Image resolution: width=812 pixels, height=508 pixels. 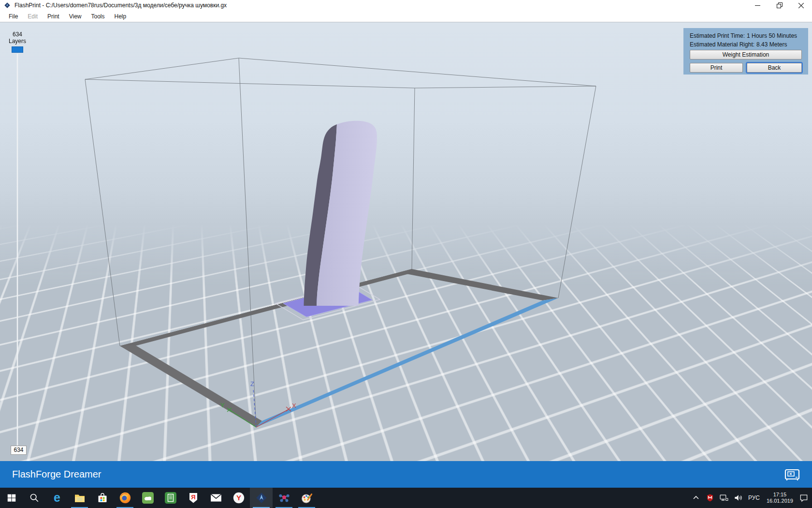 What do you see at coordinates (170, 498) in the screenshot?
I see `taskbar-book-app-icon` at bounding box center [170, 498].